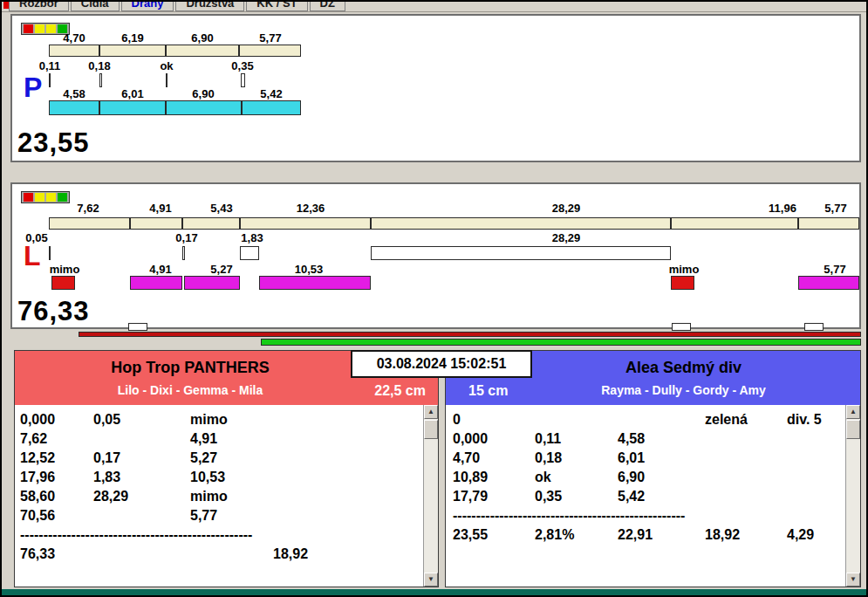 The height and width of the screenshot is (597, 868). I want to click on tab--idla: Čidla, so click(95, 5).